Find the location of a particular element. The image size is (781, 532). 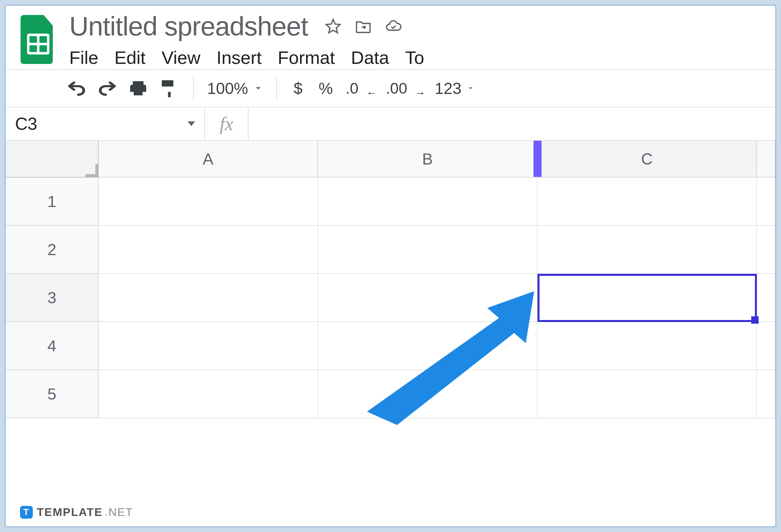

cloud-status-icon is located at coordinates (393, 27).